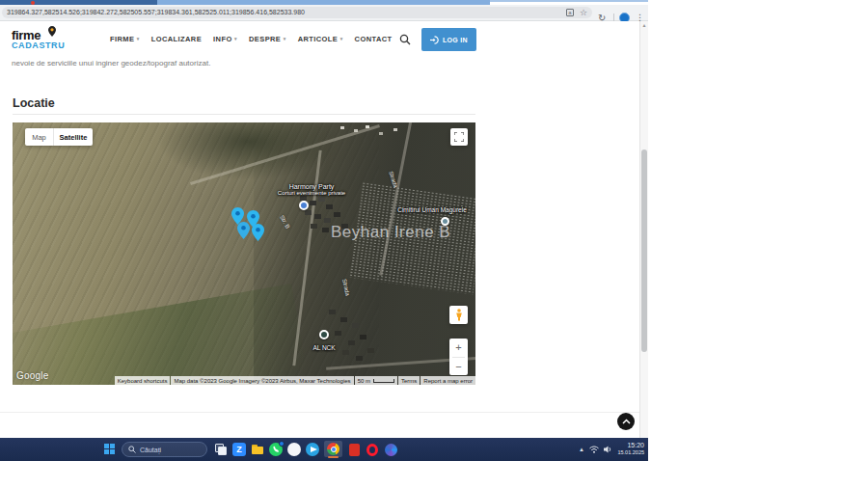  I want to click on nav-articole: ARTICOLE ▾, so click(320, 39).